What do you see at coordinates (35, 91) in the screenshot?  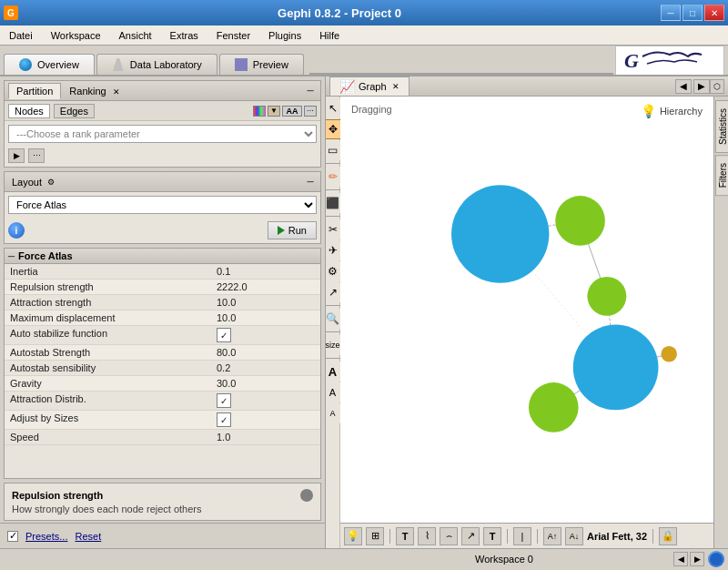 I see `tab-partition: Partition` at bounding box center [35, 91].